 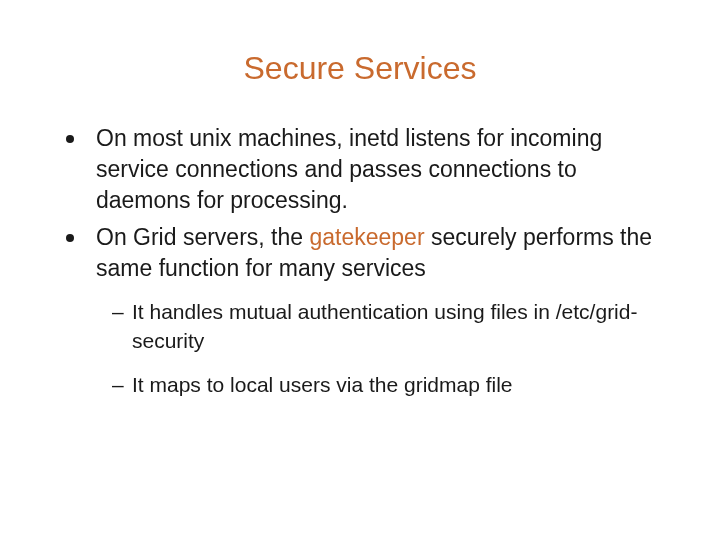 What do you see at coordinates (368, 253) in the screenshot?
I see `bullet-item: On Grid servers, the gatekeeper securely…` at bounding box center [368, 253].